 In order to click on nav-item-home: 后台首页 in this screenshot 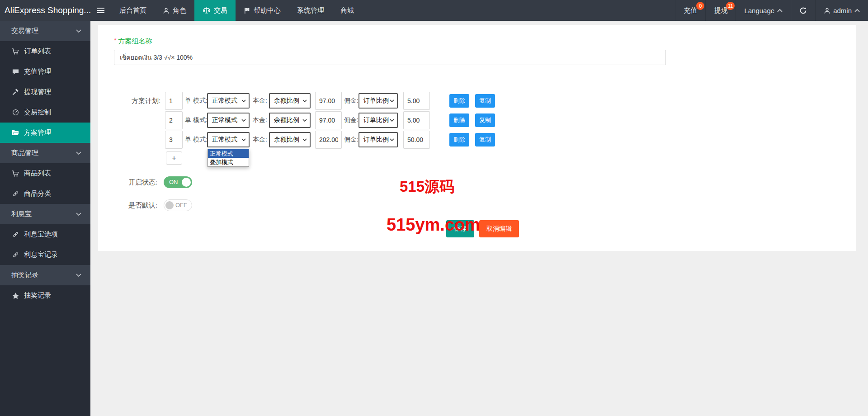, I will do `click(133, 10)`.